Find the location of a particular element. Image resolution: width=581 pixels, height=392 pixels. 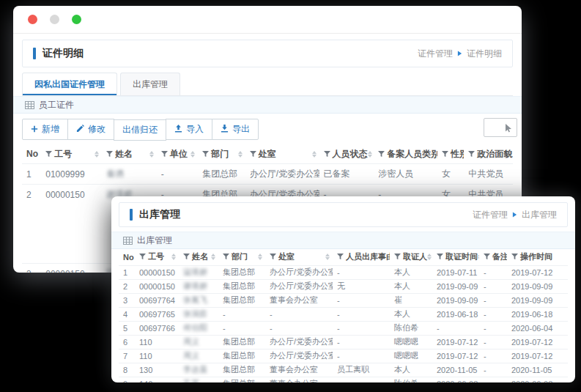

import-icon is located at coordinates (179, 130).